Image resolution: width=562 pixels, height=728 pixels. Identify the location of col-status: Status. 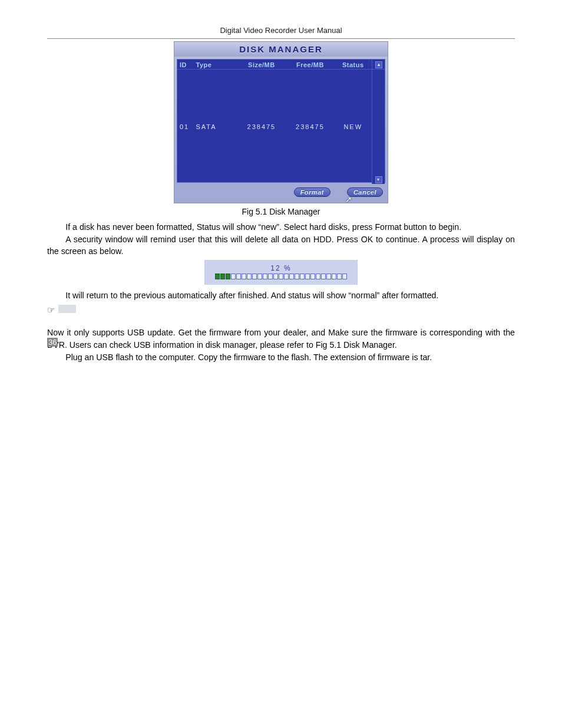
(353, 65).